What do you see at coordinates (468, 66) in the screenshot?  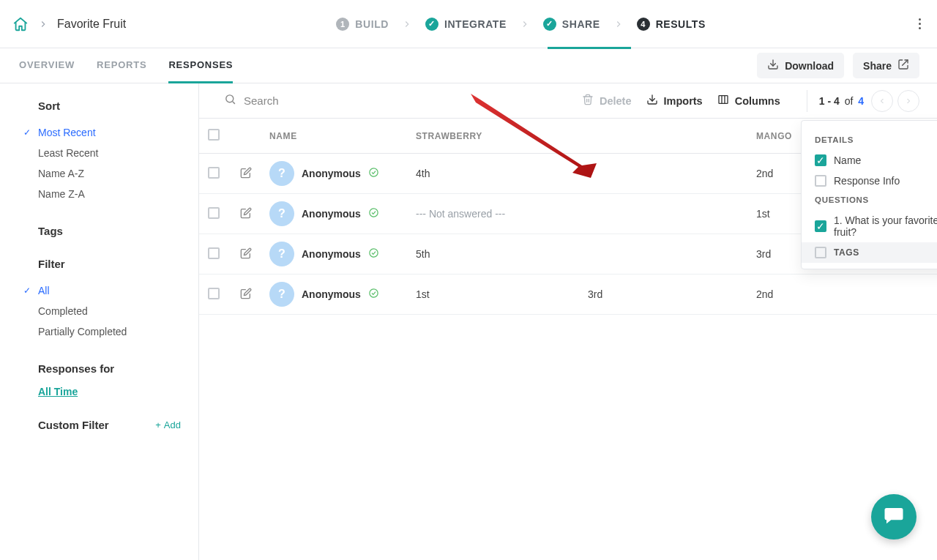 I see `subtabs-row: OVERVIEW REPORTS RESPONSES Download Shar…` at bounding box center [468, 66].